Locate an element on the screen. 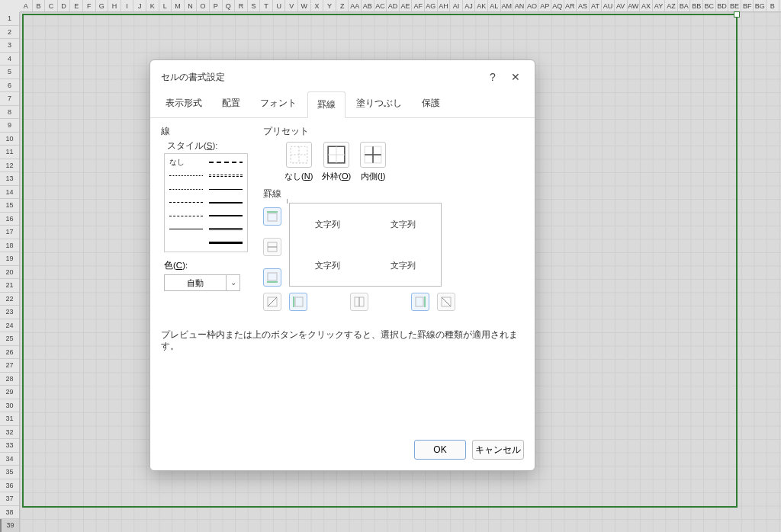 This screenshot has height=532, width=781. row-7: 7 is located at coordinates (9, 99).